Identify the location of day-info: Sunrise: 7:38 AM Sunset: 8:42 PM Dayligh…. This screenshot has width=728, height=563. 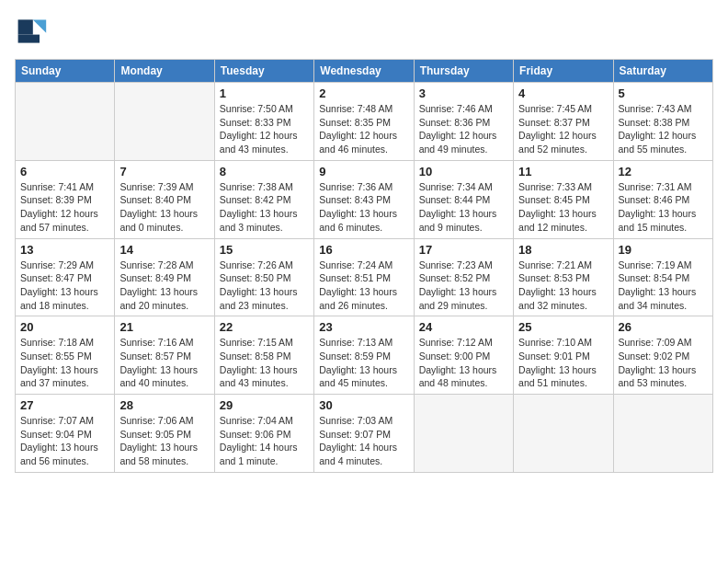
(265, 208).